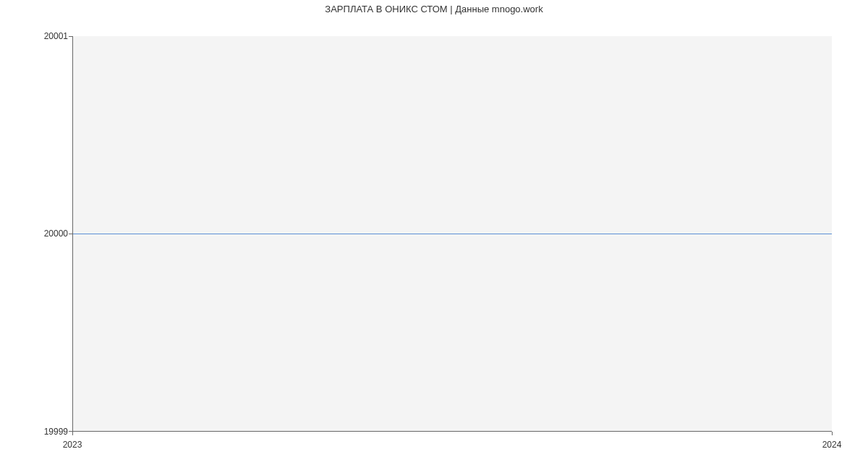 This screenshot has width=868, height=470. I want to click on x-tick-label: 2023, so click(72, 445).